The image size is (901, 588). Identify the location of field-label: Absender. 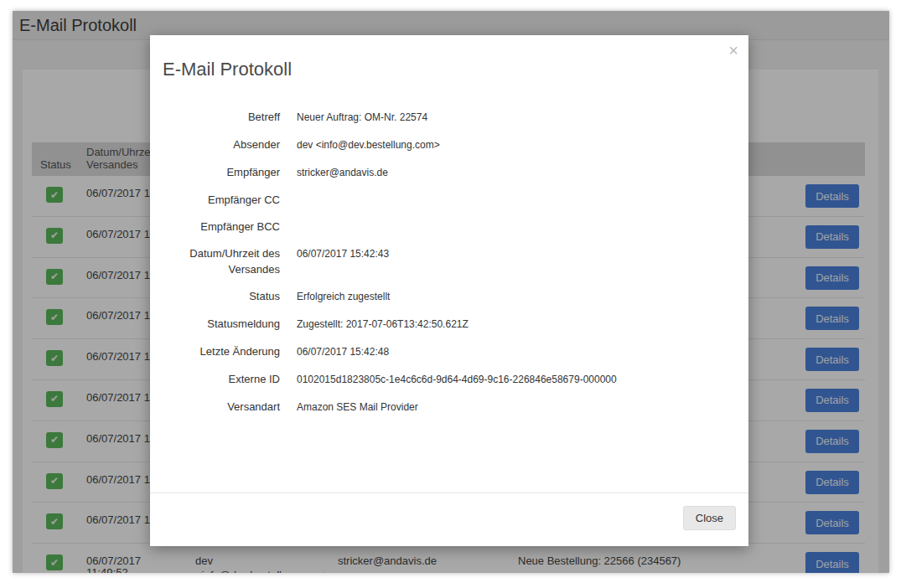
(230, 145).